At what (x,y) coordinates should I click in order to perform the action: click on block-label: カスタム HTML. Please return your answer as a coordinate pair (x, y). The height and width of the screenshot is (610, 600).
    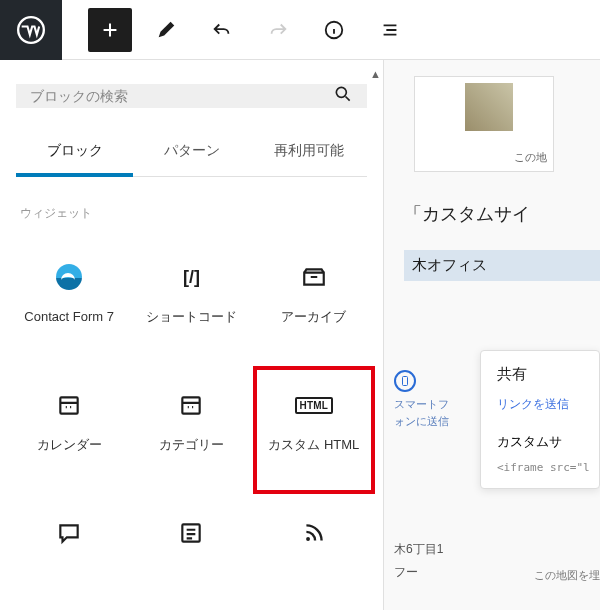
    Looking at the image, I should click on (314, 445).